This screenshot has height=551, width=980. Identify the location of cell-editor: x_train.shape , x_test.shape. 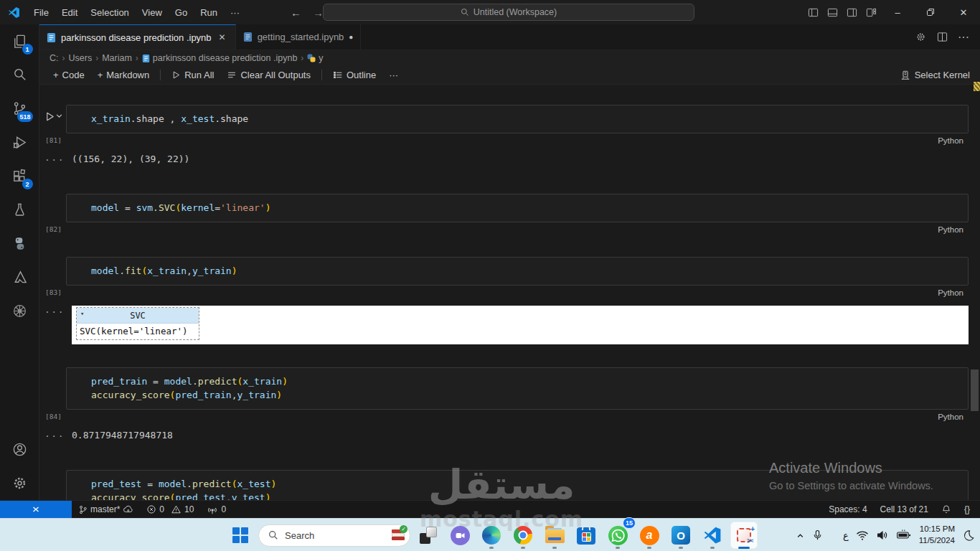
(517, 119).